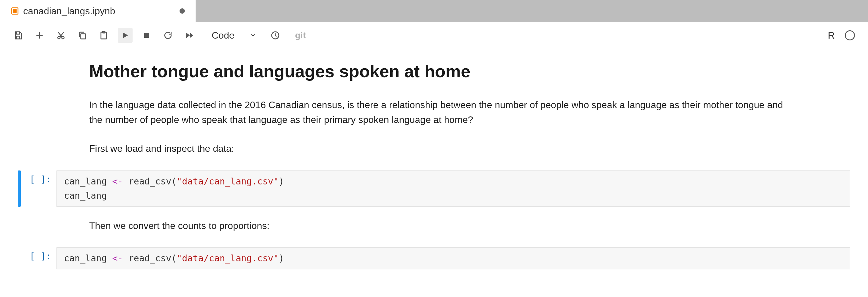 The width and height of the screenshot is (868, 297). What do you see at coordinates (20, 259) in the screenshot?
I see `cell-indicator` at bounding box center [20, 259].